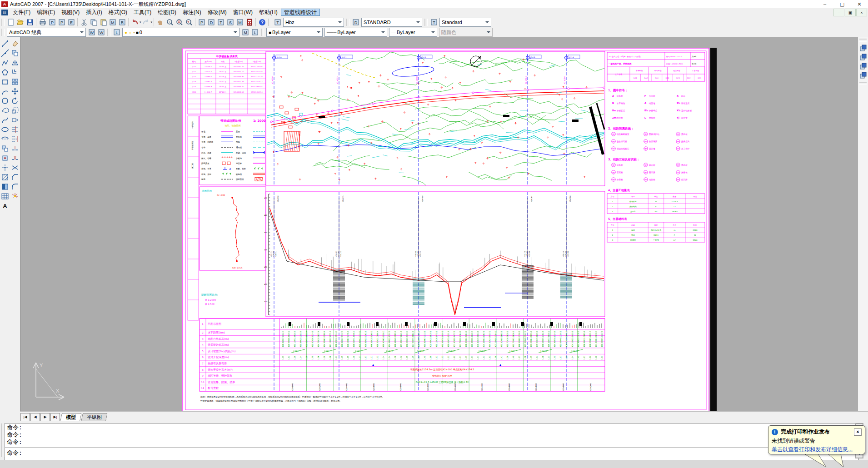 The height and width of the screenshot is (468, 868). I want to click on layer-manager-button: L, so click(116, 32).